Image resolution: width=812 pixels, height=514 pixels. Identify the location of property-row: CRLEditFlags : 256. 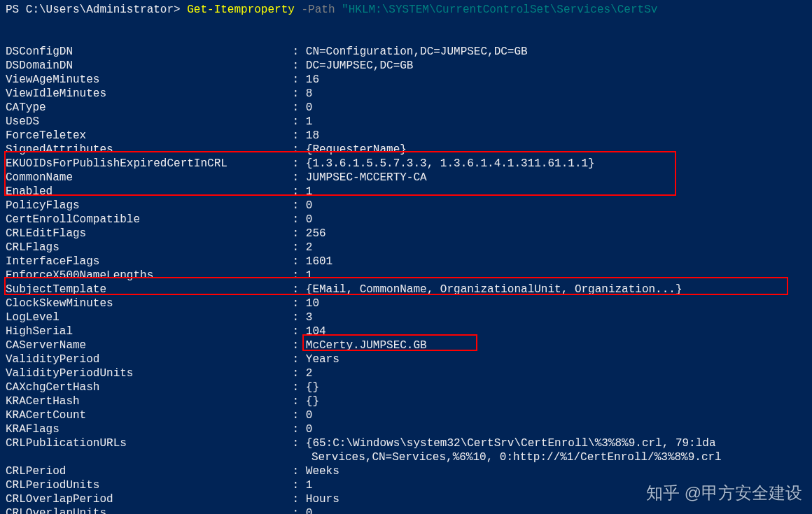
(406, 234).